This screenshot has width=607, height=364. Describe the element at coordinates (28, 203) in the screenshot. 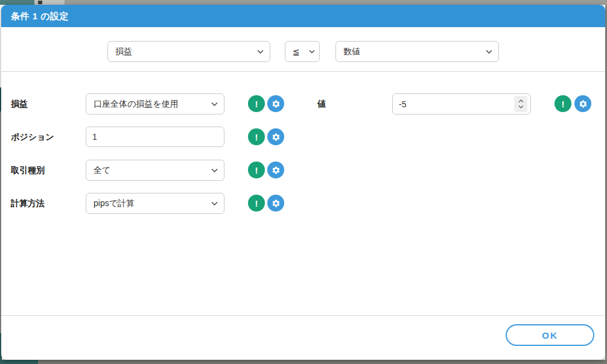

I see `calc-method-label: 計算方法` at that location.